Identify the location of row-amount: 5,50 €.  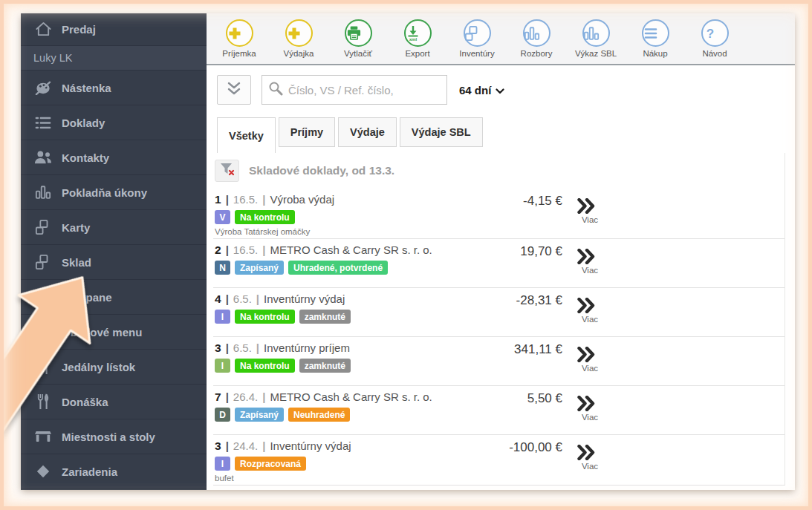
(518, 399).